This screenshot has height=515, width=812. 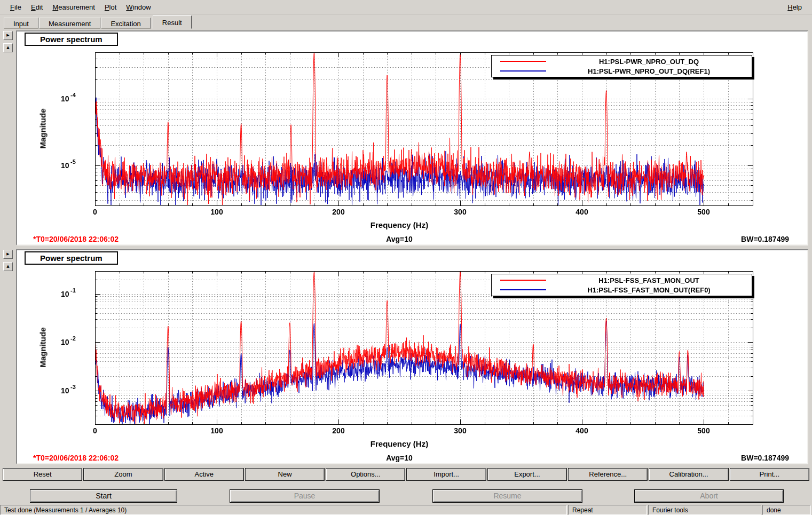 What do you see at coordinates (8, 43) in the screenshot?
I see `pane1-controls: ▶ ▲` at bounding box center [8, 43].